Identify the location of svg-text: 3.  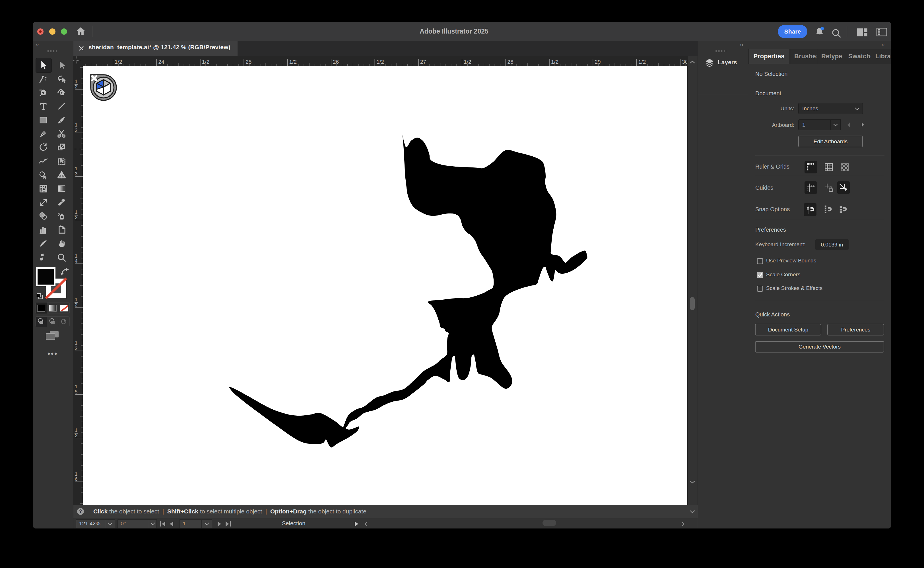
(76, 174).